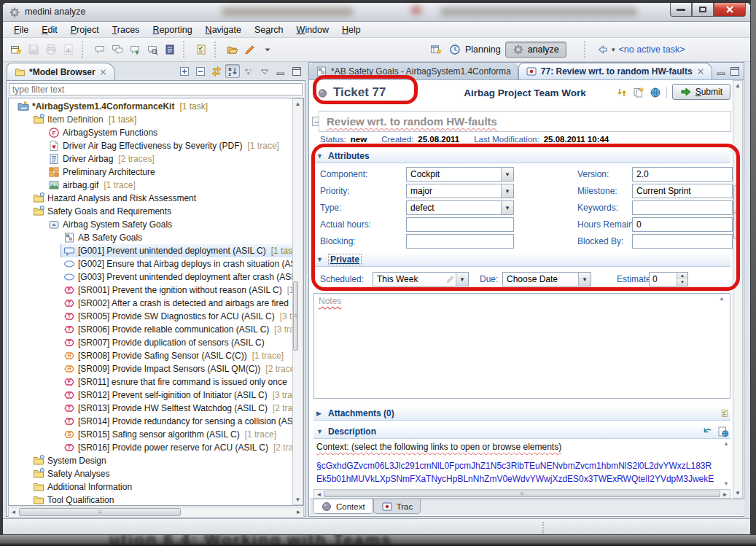 The width and height of the screenshot is (756, 546). I want to click on tree-item: Hazard Analysis and Risk Assessment, so click(150, 198).